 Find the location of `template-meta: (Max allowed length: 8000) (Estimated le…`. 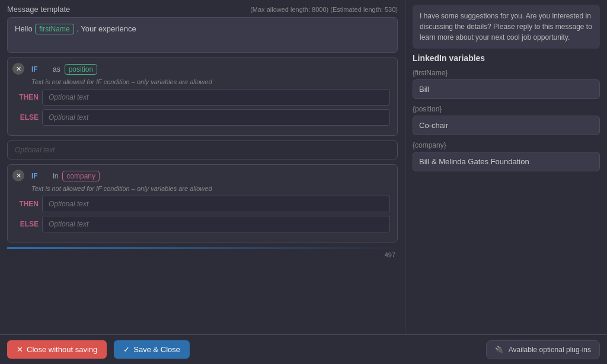

template-meta: (Max allowed length: 8000) (Estimated le… is located at coordinates (324, 9).